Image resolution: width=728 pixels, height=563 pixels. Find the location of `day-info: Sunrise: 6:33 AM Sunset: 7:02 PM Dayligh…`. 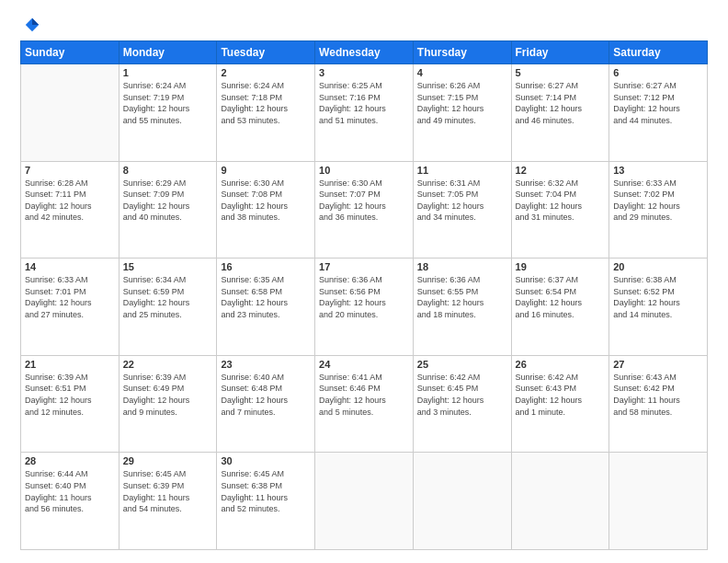

day-info: Sunrise: 6:33 AM Sunset: 7:02 PM Dayligh… is located at coordinates (658, 201).